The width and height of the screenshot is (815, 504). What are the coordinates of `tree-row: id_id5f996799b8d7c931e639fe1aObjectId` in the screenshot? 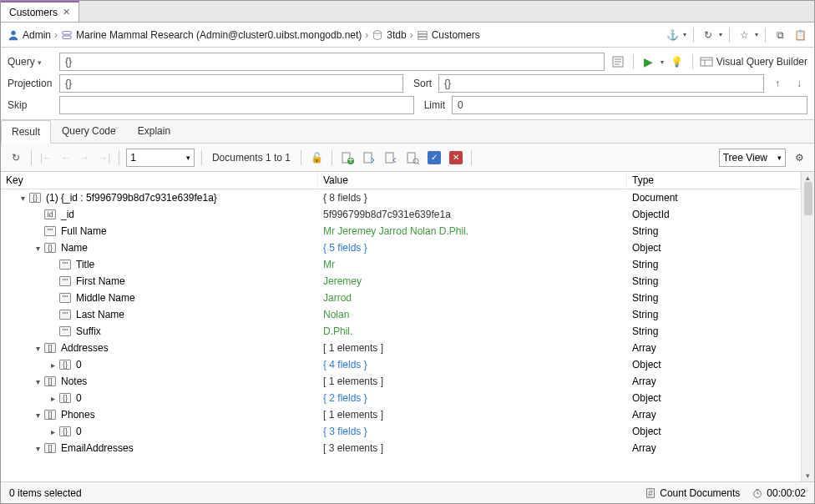 It's located at (401, 214).